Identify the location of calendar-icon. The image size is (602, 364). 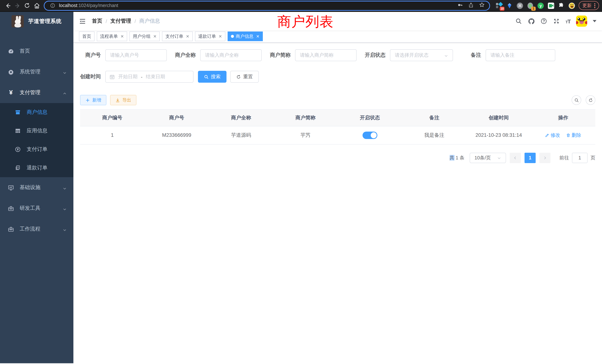
(112, 77).